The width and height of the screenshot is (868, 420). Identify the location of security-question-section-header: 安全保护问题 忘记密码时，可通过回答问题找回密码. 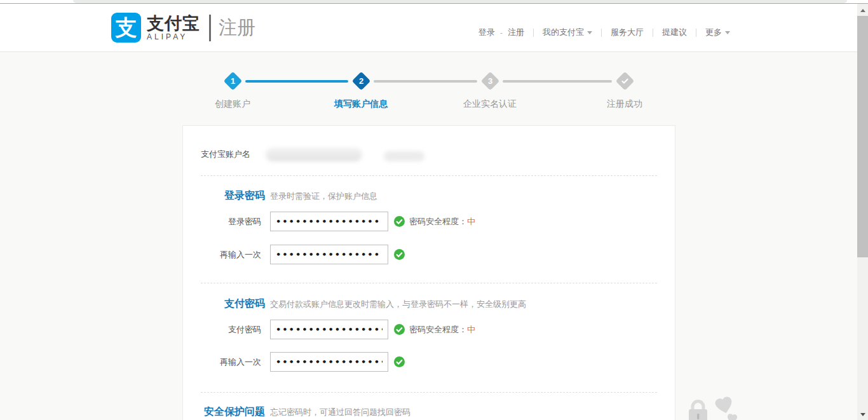
(297, 412).